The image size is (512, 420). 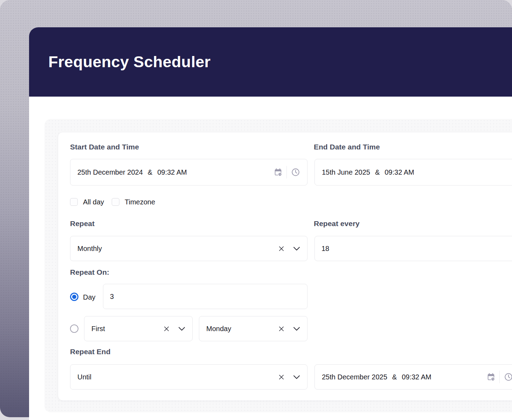 What do you see at coordinates (104, 147) in the screenshot?
I see `start-date-label: Start Date and Time` at bounding box center [104, 147].